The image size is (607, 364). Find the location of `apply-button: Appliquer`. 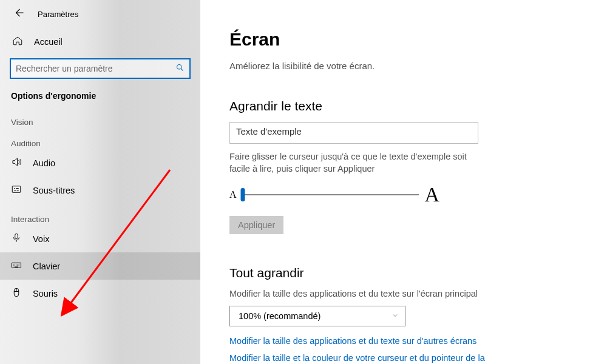

apply-button: Appliquer is located at coordinates (256, 225).